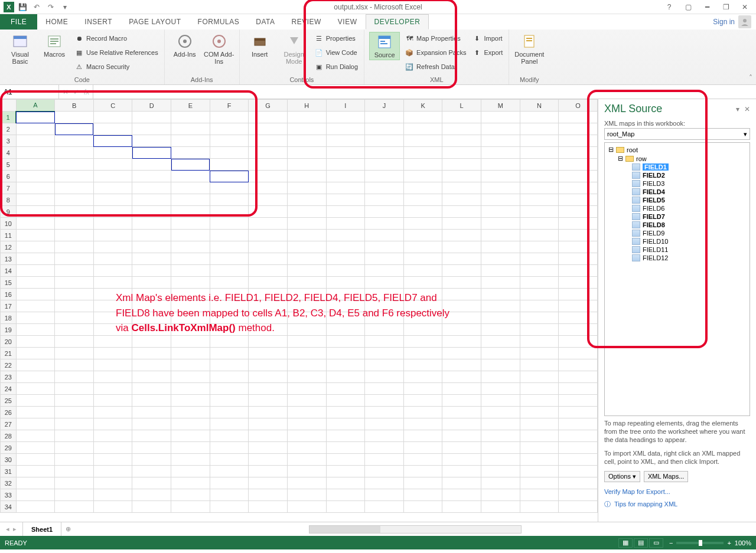 The width and height of the screenshot is (756, 553). Describe the element at coordinates (74, 106) in the screenshot. I see `column-header: B` at that location.